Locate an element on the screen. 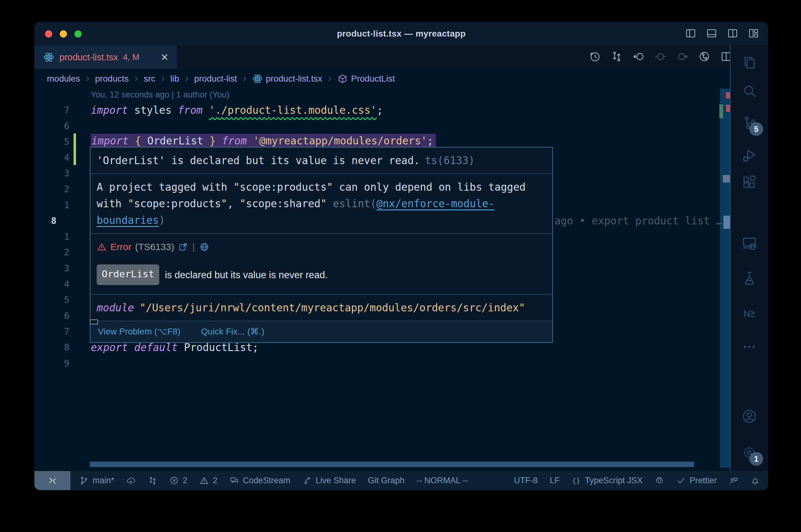 This screenshot has width=801, height=532. prev-change-button is located at coordinates (661, 57).